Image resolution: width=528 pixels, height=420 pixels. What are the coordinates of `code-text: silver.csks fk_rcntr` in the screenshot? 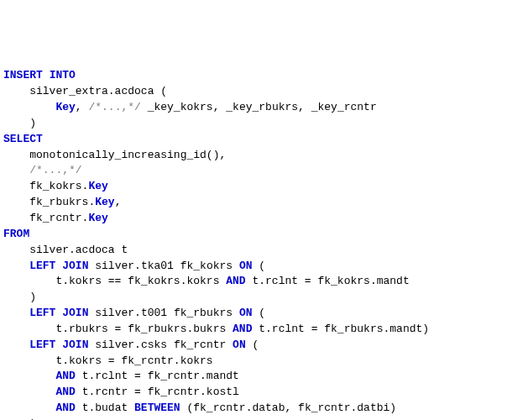 It's located at (160, 344).